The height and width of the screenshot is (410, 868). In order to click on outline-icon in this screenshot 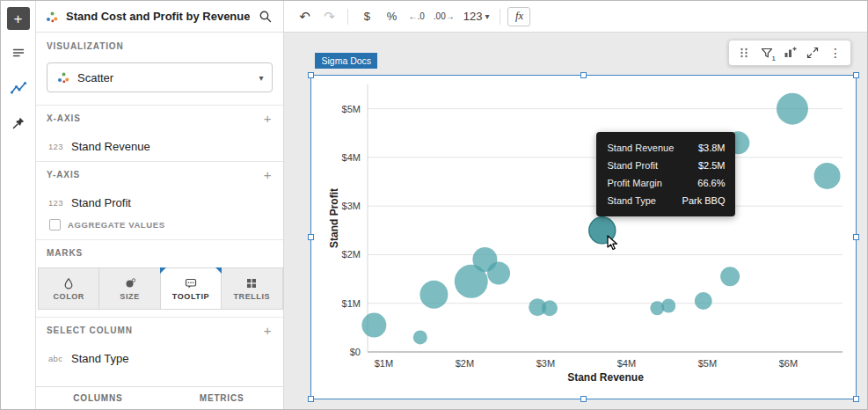, I will do `click(18, 53)`.